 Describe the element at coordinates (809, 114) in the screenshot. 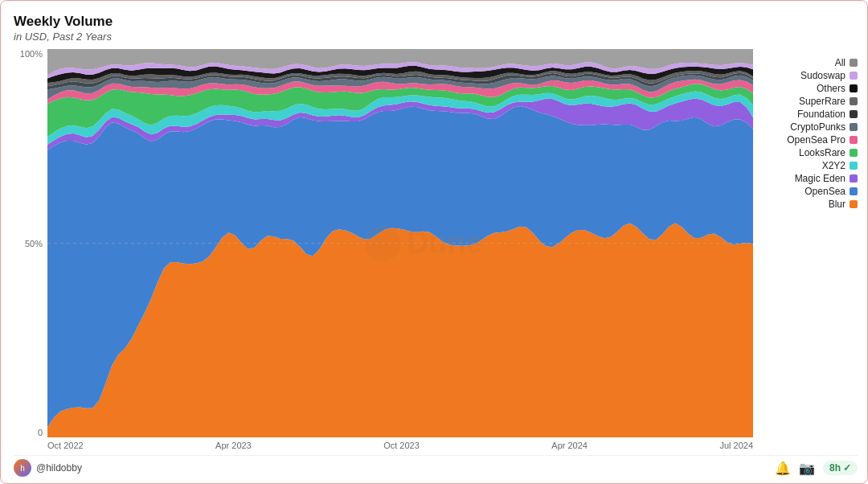

I see `legend-item-foundation: Foundation` at that location.